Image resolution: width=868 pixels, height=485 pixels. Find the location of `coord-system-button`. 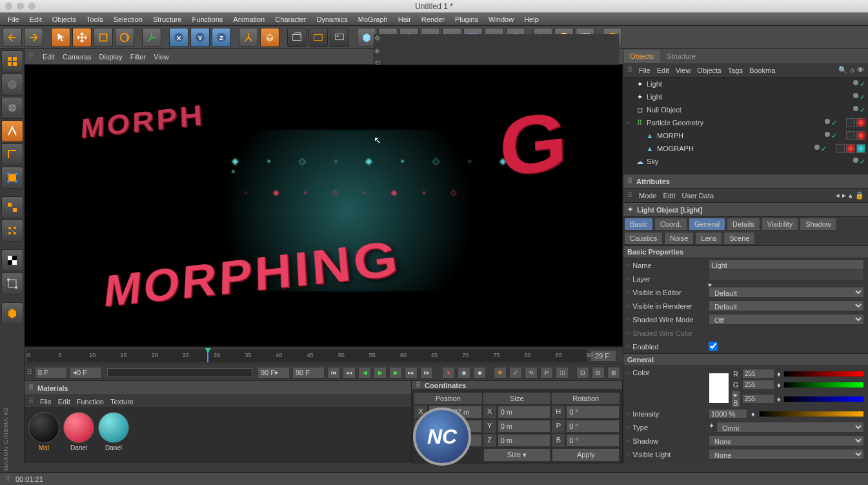

coord-system-button is located at coordinates (248, 37).